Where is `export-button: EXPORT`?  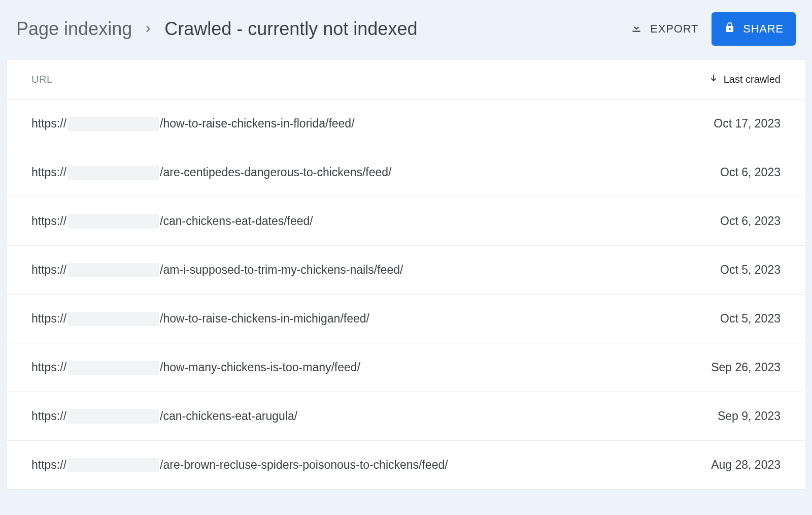
export-button: EXPORT is located at coordinates (664, 29).